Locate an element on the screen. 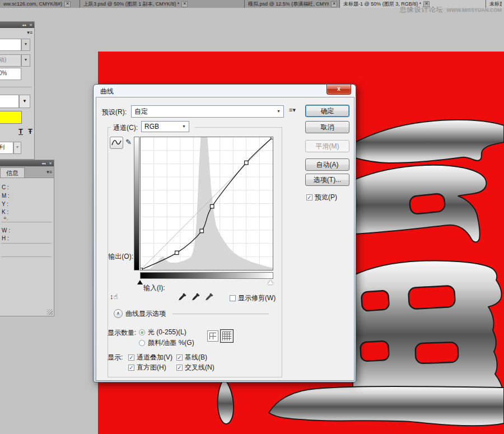 The image size is (504, 434). font-family-field is located at coordinates (11, 45).